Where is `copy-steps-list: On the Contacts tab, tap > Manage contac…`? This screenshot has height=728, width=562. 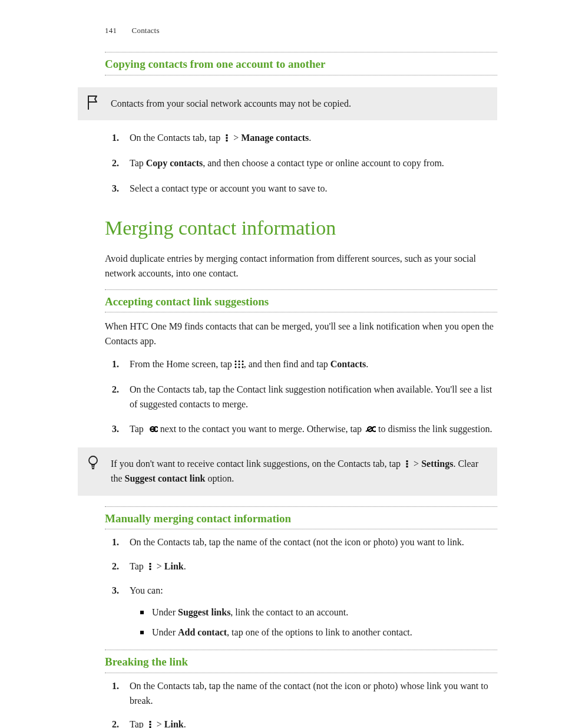 copy-steps-list: On the Contacts tab, tap > Manage contac… is located at coordinates (301, 163).